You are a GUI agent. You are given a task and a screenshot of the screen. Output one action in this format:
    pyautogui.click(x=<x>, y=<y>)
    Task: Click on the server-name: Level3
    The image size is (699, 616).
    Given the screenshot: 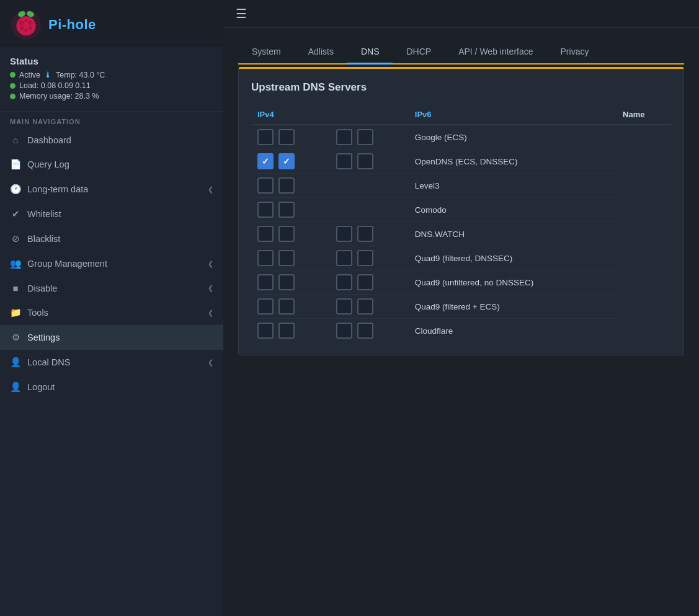 What is the action you would take?
    pyautogui.click(x=512, y=186)
    